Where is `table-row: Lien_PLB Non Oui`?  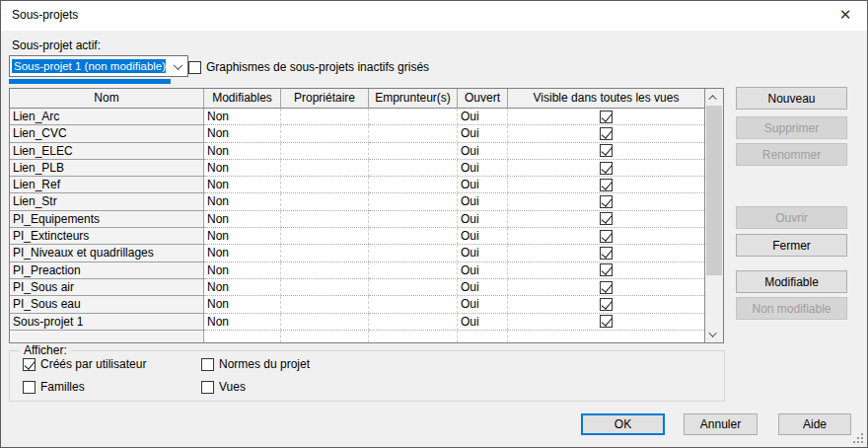
table-row: Lien_PLB Non Oui is located at coordinates (357, 168).